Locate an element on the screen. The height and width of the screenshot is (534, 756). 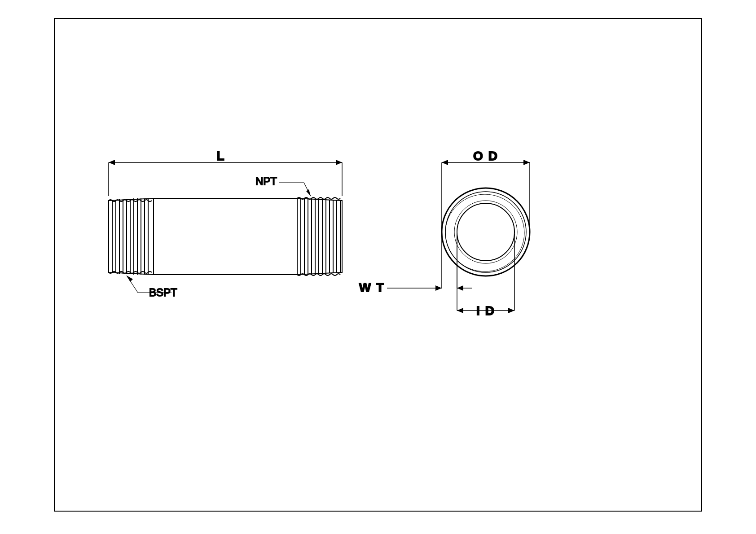
label-WT: W T is located at coordinates (372, 287).